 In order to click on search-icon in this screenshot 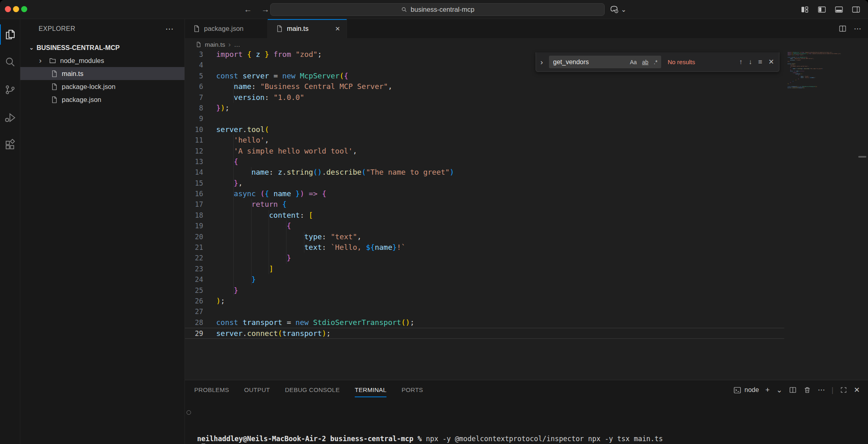, I will do `click(404, 10)`.